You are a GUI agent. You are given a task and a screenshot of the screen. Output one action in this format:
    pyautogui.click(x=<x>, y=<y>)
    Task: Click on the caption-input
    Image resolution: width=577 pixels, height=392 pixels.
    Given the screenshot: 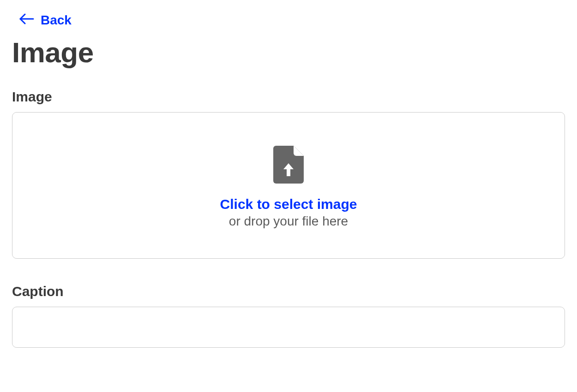 What is the action you would take?
    pyautogui.click(x=288, y=327)
    